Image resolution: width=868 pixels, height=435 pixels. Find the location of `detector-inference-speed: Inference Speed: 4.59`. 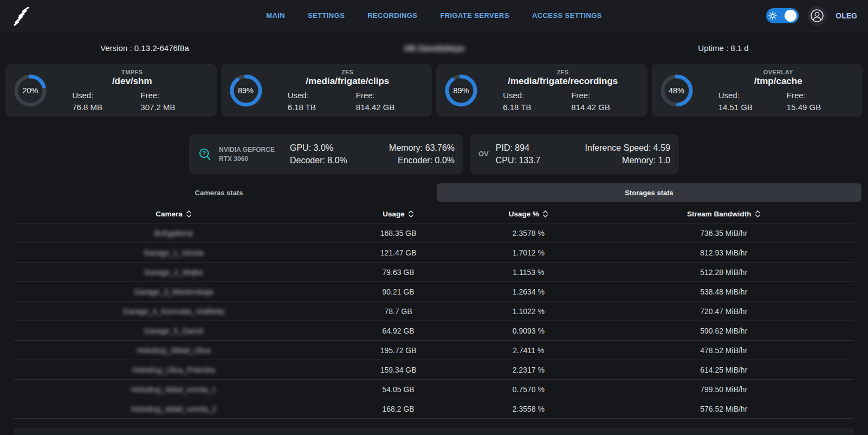

detector-inference-speed: Inference Speed: 4.59 is located at coordinates (627, 148).